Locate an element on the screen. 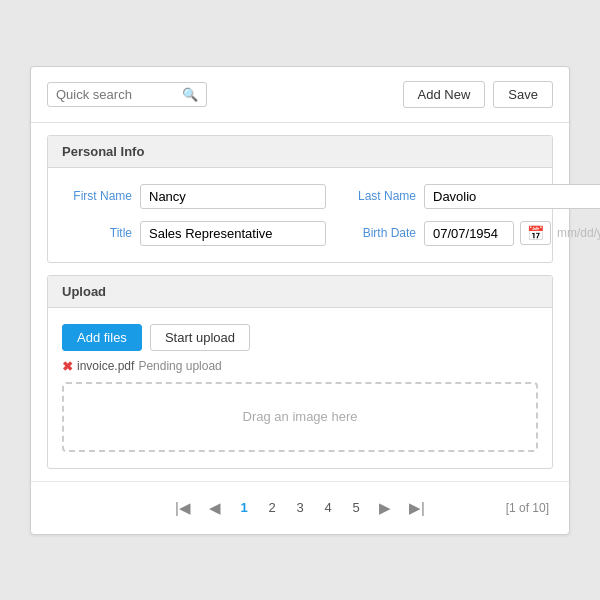 This screenshot has height=600, width=600. prev-page-button: ◀ is located at coordinates (215, 508).